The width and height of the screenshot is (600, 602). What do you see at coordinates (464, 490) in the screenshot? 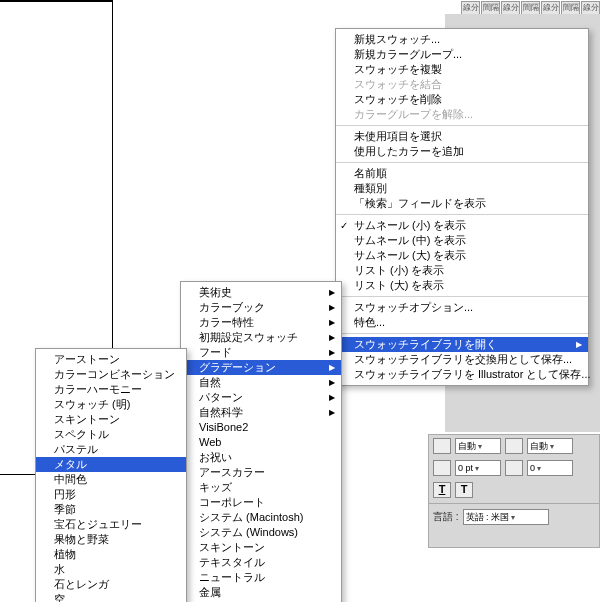
I see `strikethrough-icon: T` at bounding box center [464, 490].